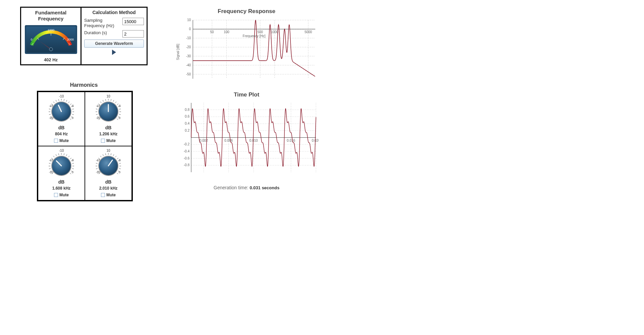 This screenshot has width=644, height=335. Describe the element at coordinates (187, 151) in the screenshot. I see `svg-text: -0.4` at that location.